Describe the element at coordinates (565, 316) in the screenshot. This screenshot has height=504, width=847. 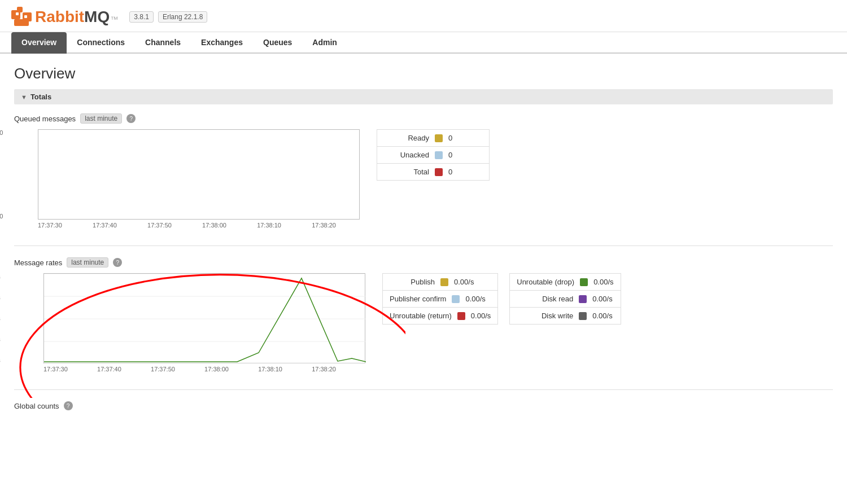
I see `legend-disk-write: Disk write 0.00/s` at that location.